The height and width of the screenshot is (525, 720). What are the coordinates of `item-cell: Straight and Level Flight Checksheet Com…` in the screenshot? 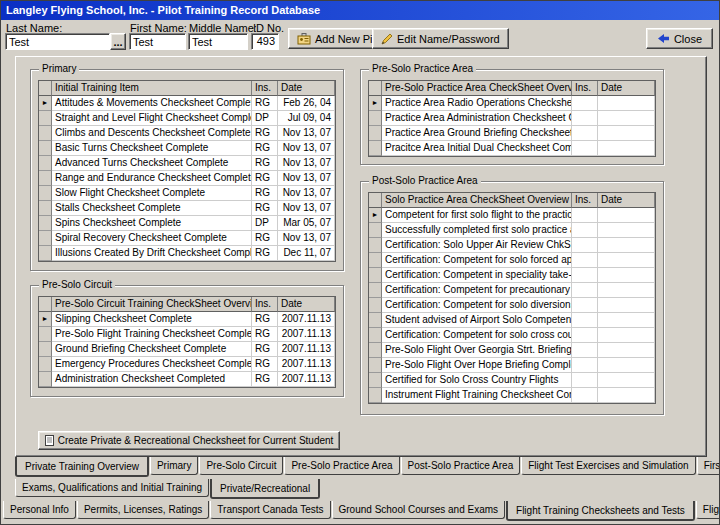 It's located at (152, 118).